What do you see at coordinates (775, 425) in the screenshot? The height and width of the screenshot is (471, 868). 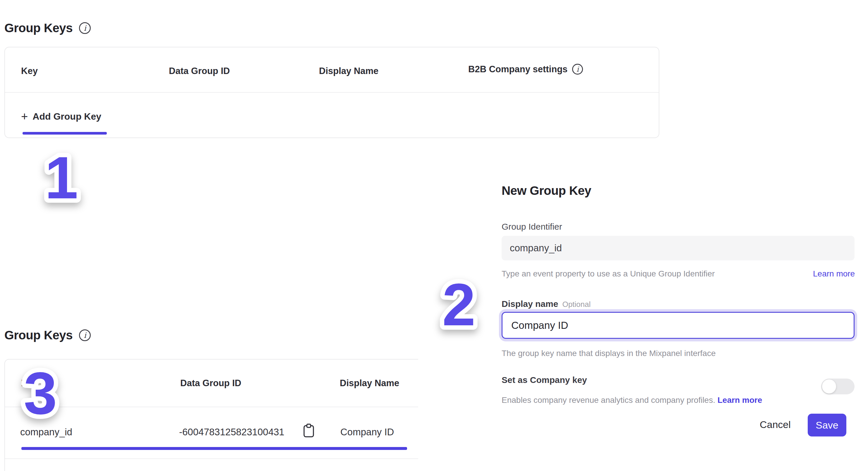 I see `cancel-button: Cancel` at bounding box center [775, 425].